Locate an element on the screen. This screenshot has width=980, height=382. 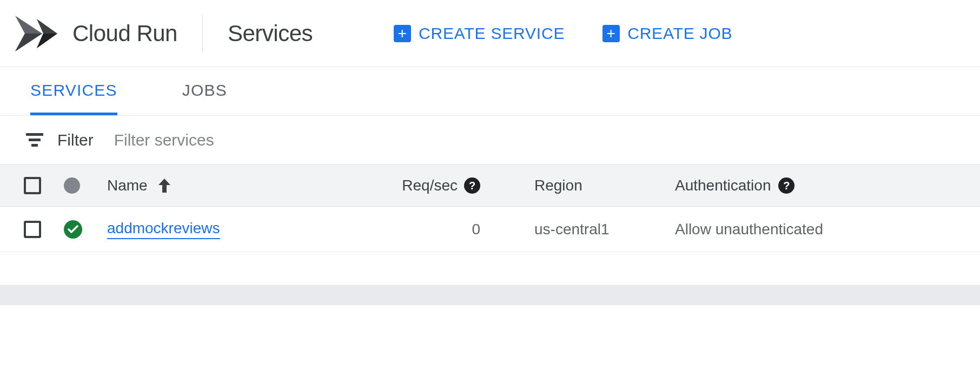
column-auth-label: Authentication is located at coordinates (723, 186).